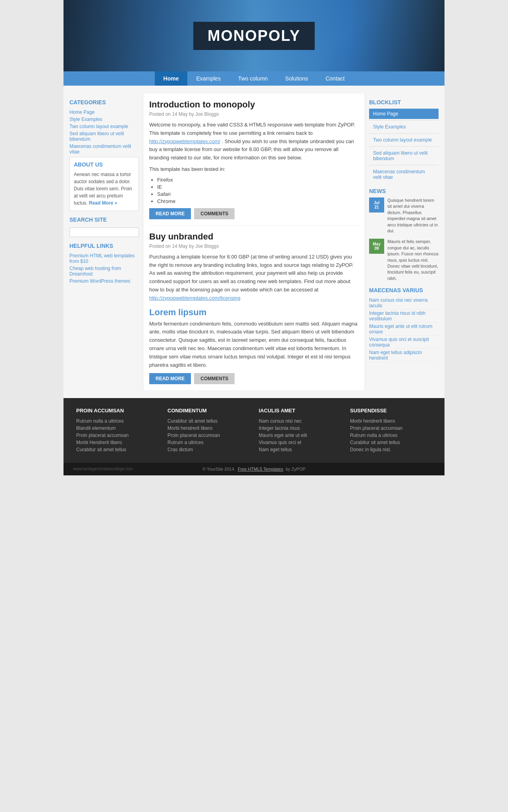 The height and width of the screenshot is (812, 508). What do you see at coordinates (391, 450) in the screenshot?
I see `footer-link: Donec in ligula nisl.` at bounding box center [391, 450].